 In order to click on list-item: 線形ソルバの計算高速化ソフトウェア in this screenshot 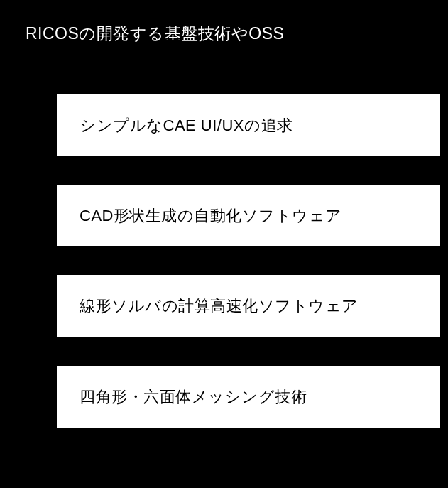, I will do `click(248, 305)`.